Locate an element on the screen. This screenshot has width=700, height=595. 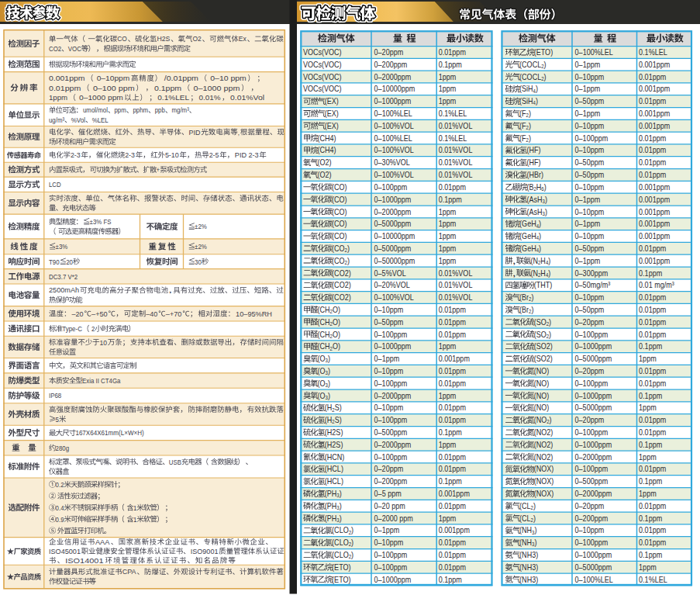
svg-text: ppb is located at coordinates (160, 110).